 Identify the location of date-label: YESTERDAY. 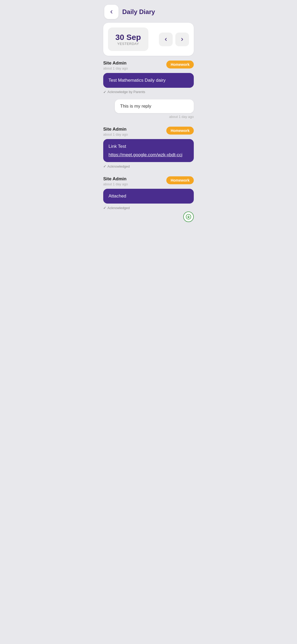
(128, 44).